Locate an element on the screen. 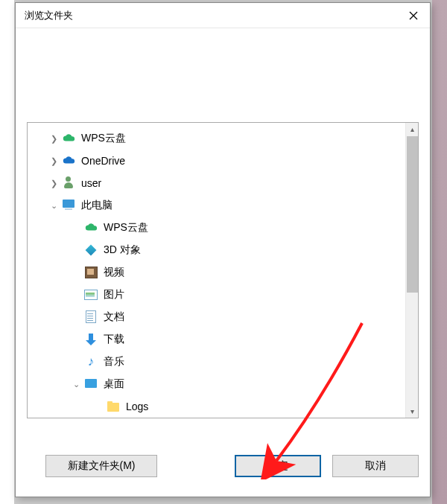  button-row: 新建文件夹(M) 确定 取消 is located at coordinates (223, 466).